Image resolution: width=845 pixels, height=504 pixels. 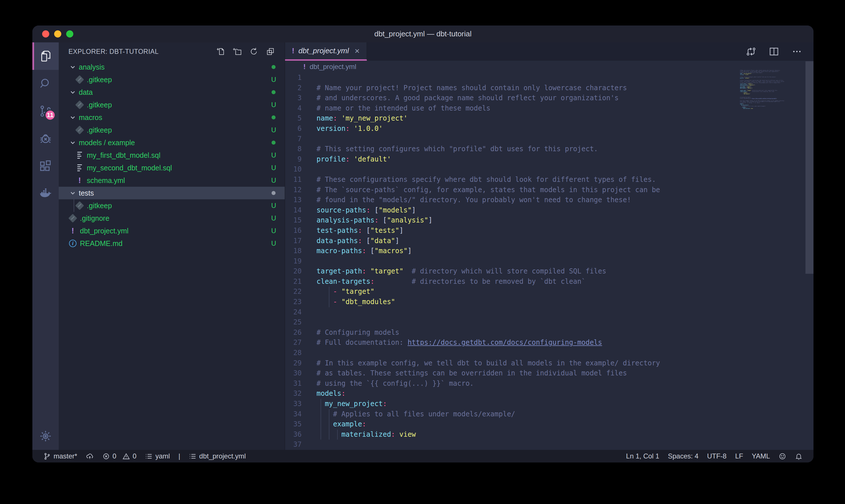 What do you see at coordinates (104, 231) in the screenshot?
I see `tree-item-label: dbt_project.yml` at bounding box center [104, 231].